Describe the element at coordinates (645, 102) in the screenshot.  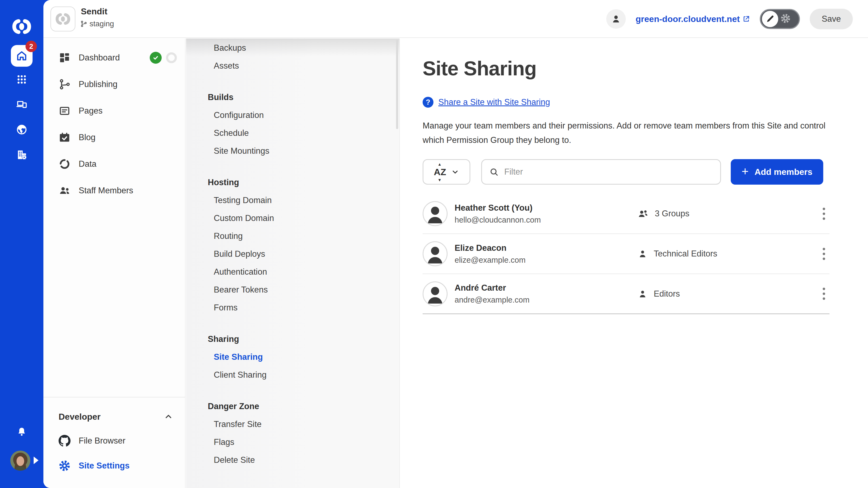
I see `help-row: ? Share a Site with Site Sharing` at that location.